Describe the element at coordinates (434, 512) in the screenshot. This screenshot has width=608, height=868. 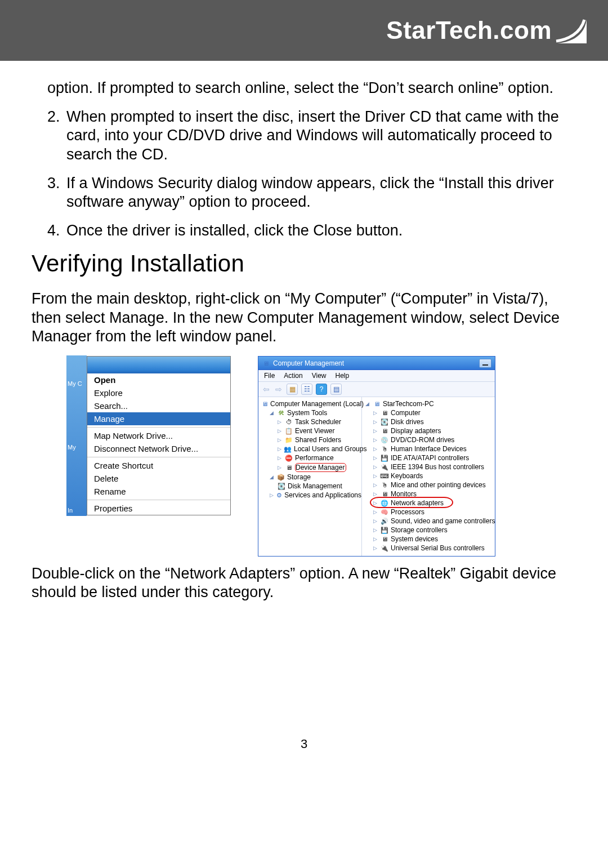
I see `device-category: 🧠Processors` at that location.